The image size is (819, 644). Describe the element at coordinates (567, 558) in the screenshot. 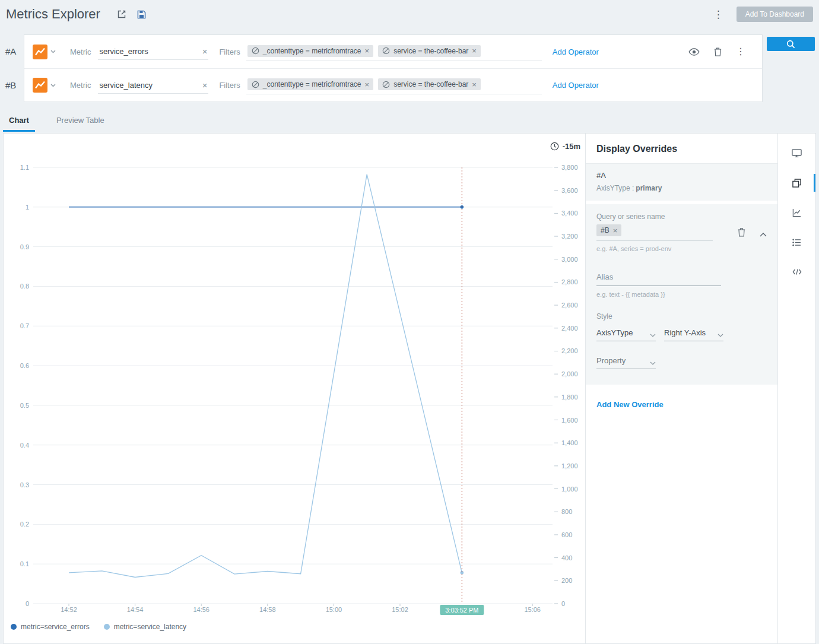

I see `svg-text: 400` at that location.